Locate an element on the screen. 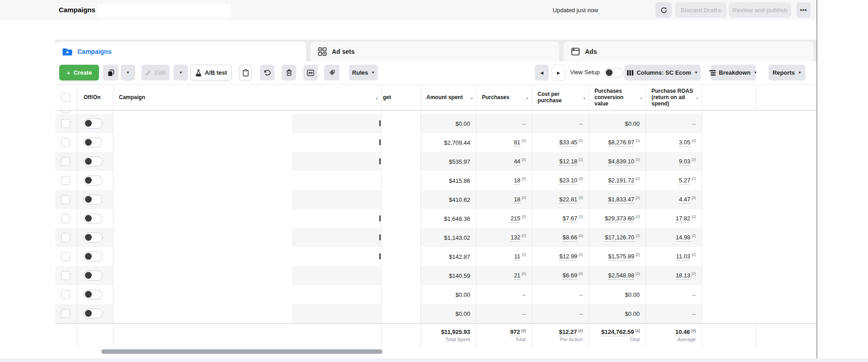 The width and height of the screenshot is (868, 362). metric-link: $1,833.47 is located at coordinates (621, 200).